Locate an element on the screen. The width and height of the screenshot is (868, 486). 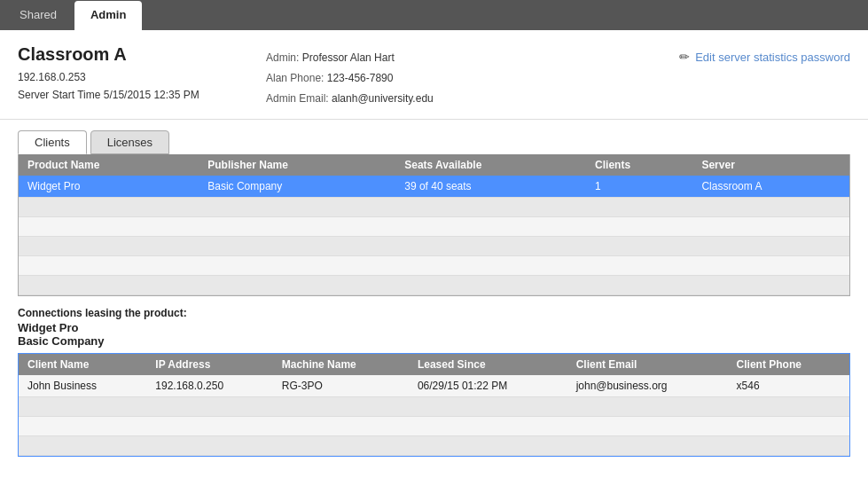
col-server: Server is located at coordinates (771, 165).